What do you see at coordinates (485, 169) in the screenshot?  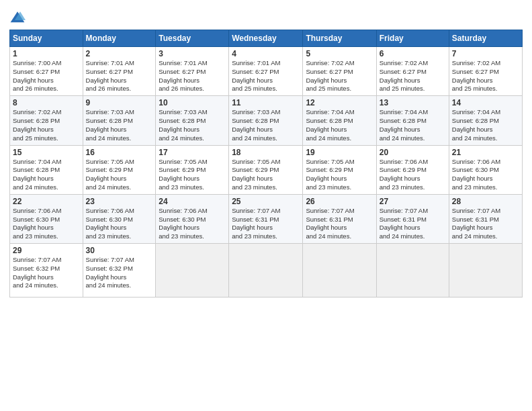 I see `calendar-day-cell: 21 Sunrise: 7:06 AM Sunset: 6:30 PM Dayl…` at bounding box center [485, 169].